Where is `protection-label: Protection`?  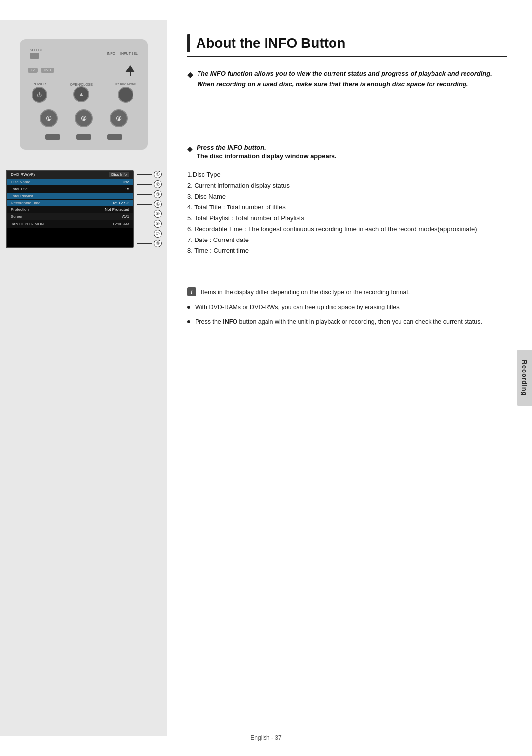 protection-label: Protection is located at coordinates (20, 210).